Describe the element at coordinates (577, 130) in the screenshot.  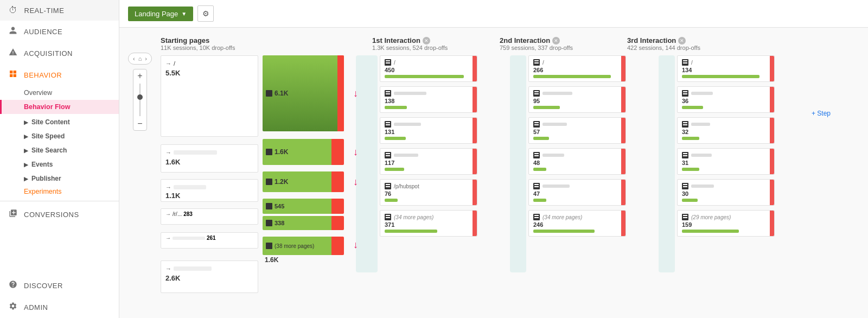
I see `int2-node-3: 57` at that location.